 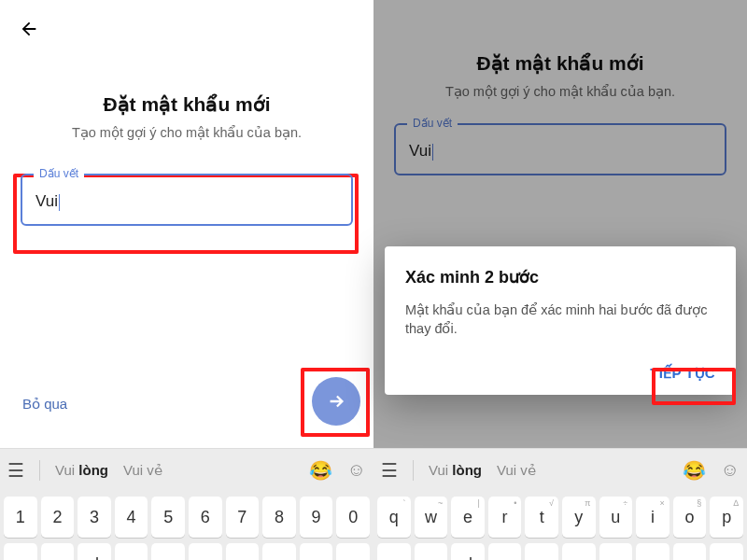 I want to click on key-o: §o, so click(x=690, y=517).